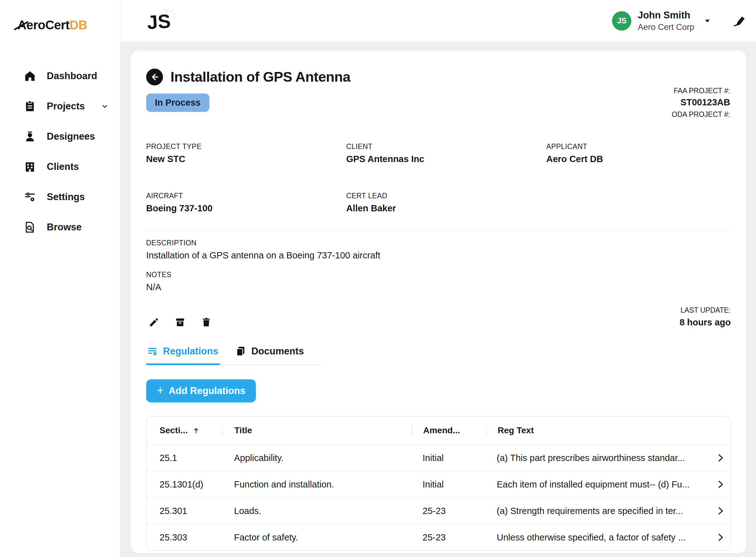 The image size is (756, 557). I want to click on table-row: 25.1301(d) Function and installation. In…, so click(439, 484).